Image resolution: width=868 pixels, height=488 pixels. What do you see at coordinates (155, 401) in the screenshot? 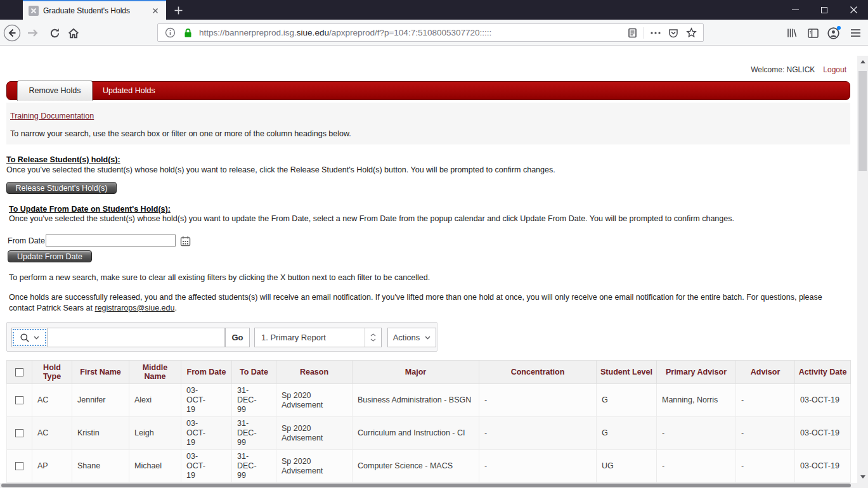
I see `cell-middle-name: Alexi` at bounding box center [155, 401].